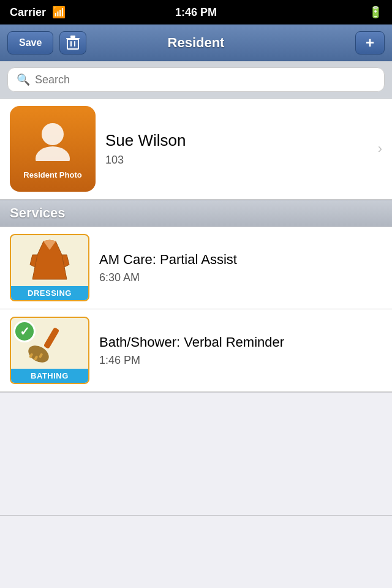 This screenshot has width=392, height=588. What do you see at coordinates (59, 12) in the screenshot?
I see `wifi-icon: 📶` at bounding box center [59, 12].